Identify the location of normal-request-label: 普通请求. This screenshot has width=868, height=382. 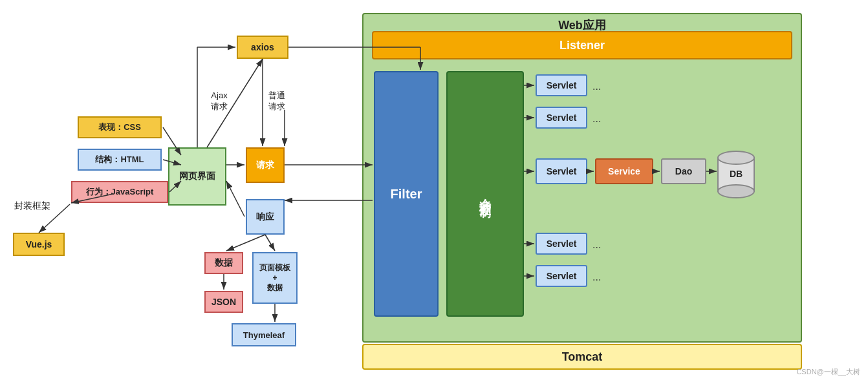
(277, 101).